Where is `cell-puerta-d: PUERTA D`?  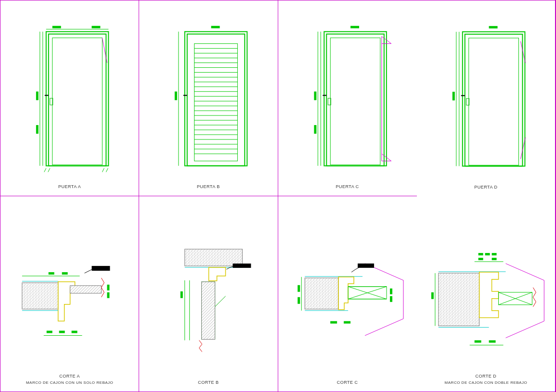
cell-puerta-d: PUERTA D is located at coordinates (486, 98).